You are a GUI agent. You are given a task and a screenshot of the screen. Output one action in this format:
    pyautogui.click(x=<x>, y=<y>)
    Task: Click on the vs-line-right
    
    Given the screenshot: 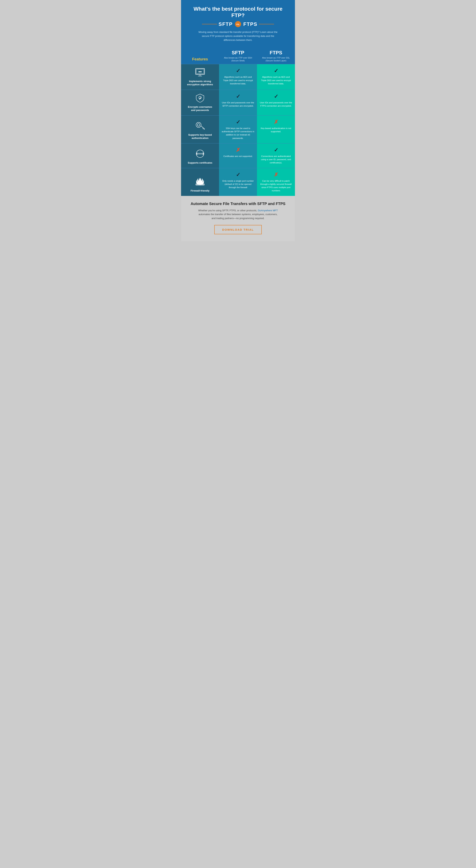 What is the action you would take?
    pyautogui.click(x=267, y=24)
    